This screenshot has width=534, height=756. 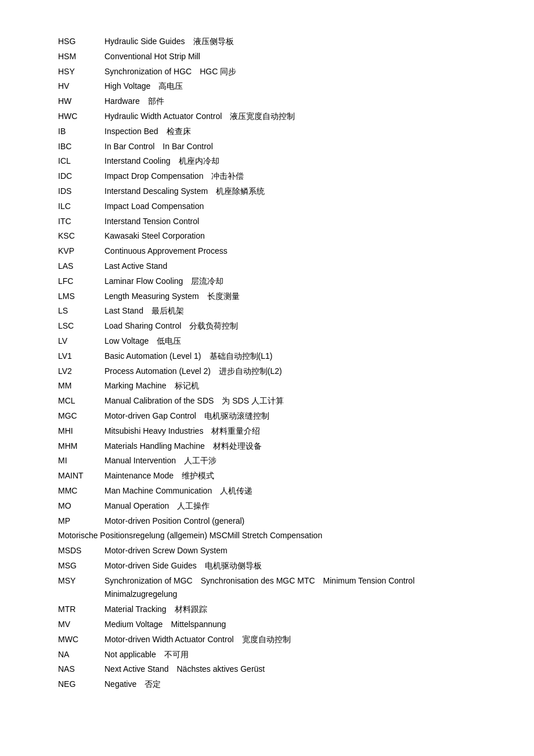 I want to click on description: Medium Voltage Mittelspannung, so click(x=296, y=625).